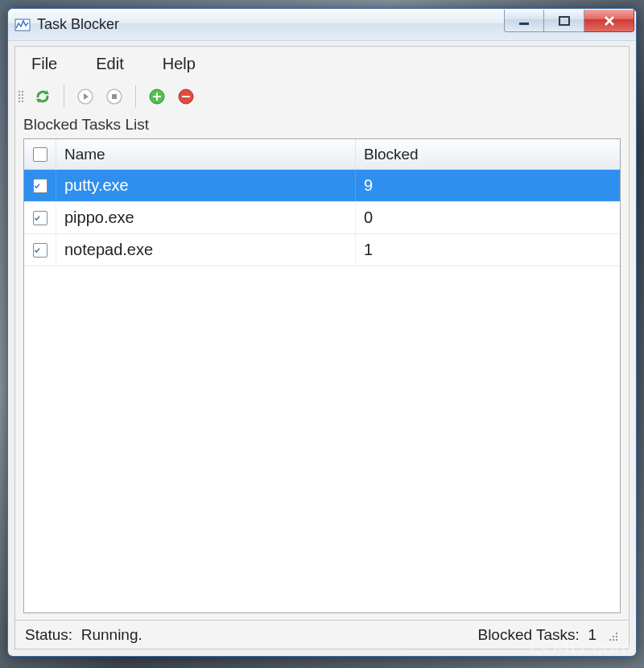 Image resolution: width=644 pixels, height=668 pixels. Describe the element at coordinates (609, 21) in the screenshot. I see `close-icon` at that location.